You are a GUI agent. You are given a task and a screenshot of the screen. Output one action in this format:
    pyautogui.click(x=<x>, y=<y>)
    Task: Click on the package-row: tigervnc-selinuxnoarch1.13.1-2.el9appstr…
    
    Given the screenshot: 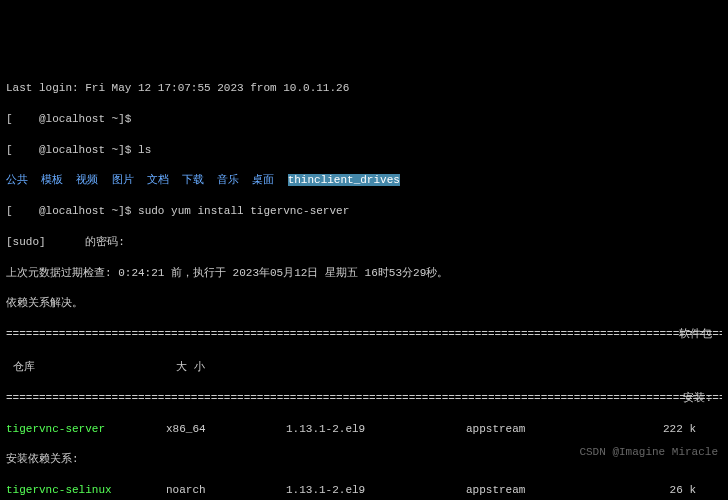 What is the action you would take?
    pyautogui.click(x=364, y=490)
    